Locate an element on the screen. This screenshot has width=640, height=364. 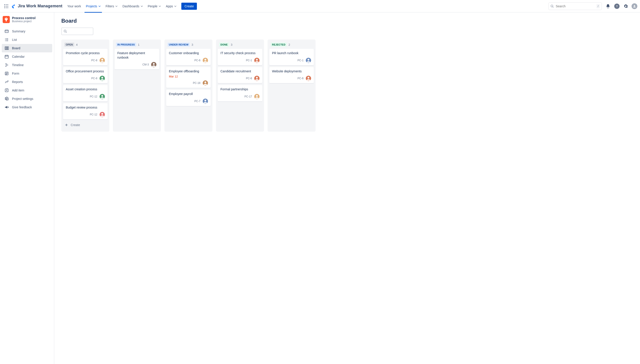
sidebar-item-settings: Project settings is located at coordinates (27, 99).